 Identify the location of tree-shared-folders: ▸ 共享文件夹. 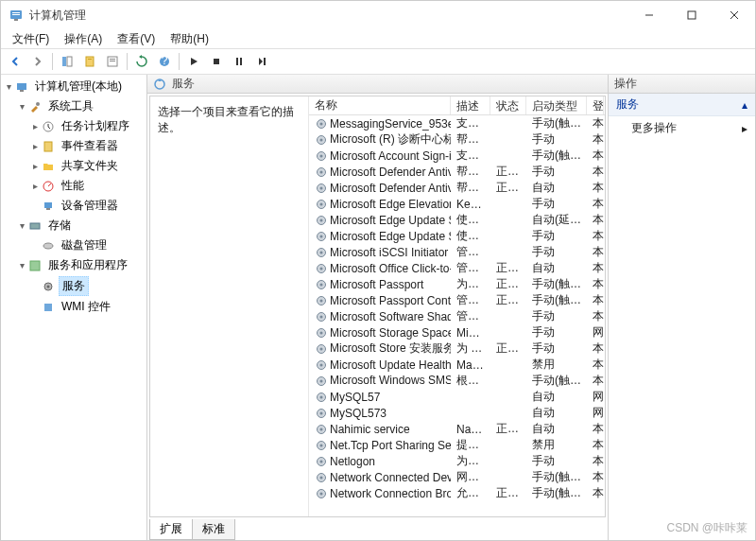
(87, 166).